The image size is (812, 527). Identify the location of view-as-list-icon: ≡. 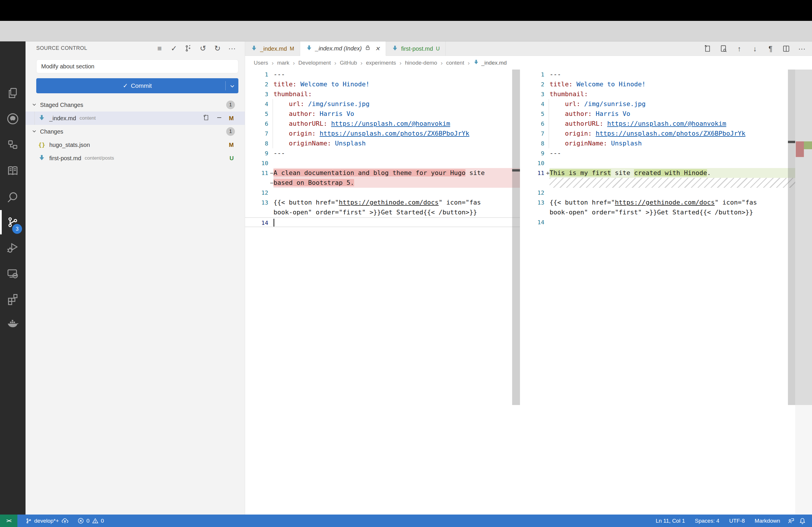
(160, 48).